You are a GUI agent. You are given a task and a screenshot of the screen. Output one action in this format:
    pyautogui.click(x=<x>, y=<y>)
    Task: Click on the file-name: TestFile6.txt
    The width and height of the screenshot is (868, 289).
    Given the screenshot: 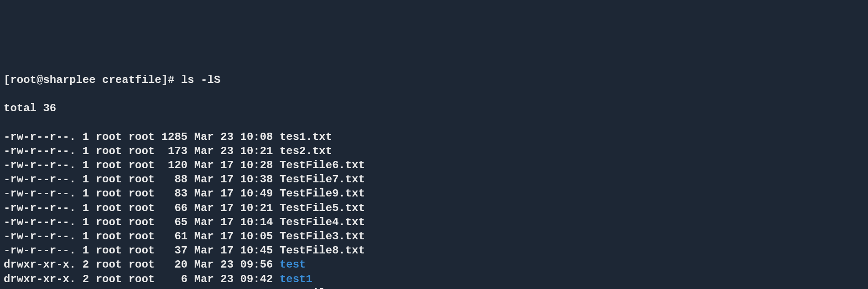 What is the action you would take?
    pyautogui.click(x=322, y=165)
    